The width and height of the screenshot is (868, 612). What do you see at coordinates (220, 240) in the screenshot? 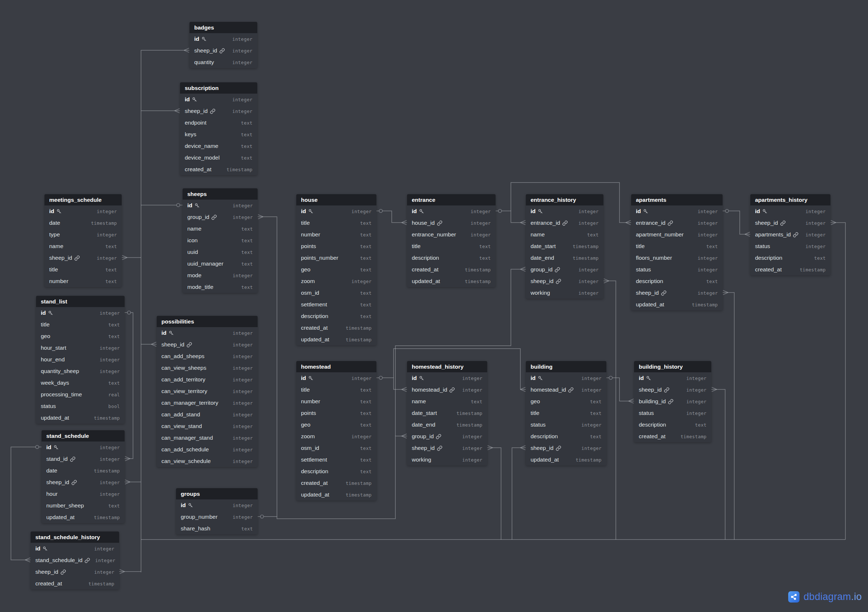
I see `field-row-sheeps-icon: icon text` at bounding box center [220, 240].